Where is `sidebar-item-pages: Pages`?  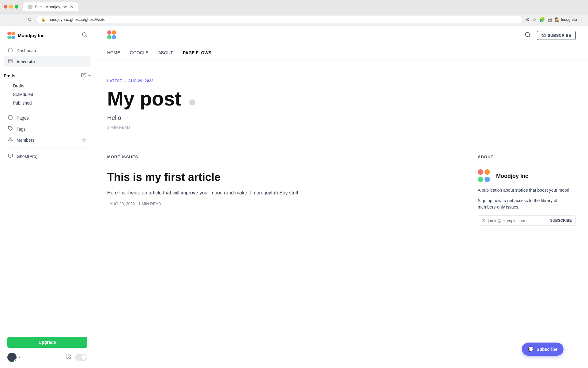 sidebar-item-pages: Pages is located at coordinates (47, 118).